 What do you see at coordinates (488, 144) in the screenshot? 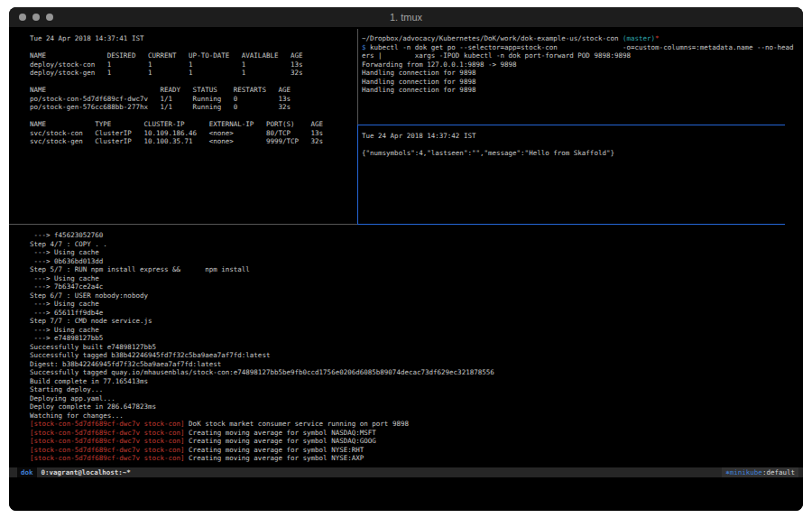
I see `pane-curl-output: Tue 24 Apr 2018 14:37:42 IST {"numsymbol…` at bounding box center [488, 144].